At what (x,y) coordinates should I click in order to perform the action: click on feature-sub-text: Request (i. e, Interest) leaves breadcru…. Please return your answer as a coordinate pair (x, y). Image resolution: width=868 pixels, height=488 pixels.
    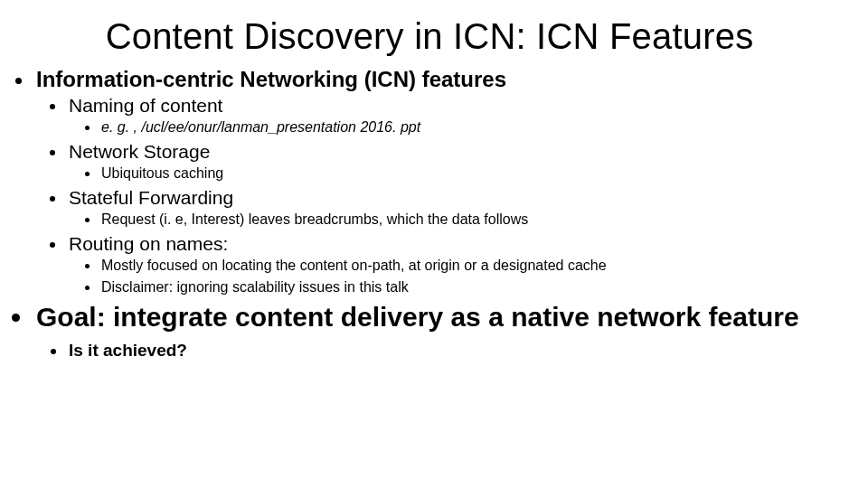
    Looking at the image, I should click on (315, 219).